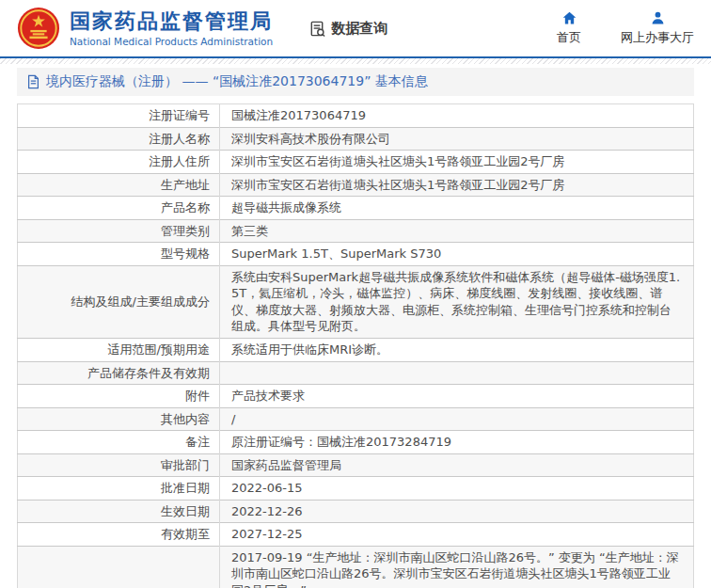 This screenshot has width=711, height=588. I want to click on data-query-label: 数据查询, so click(359, 28).